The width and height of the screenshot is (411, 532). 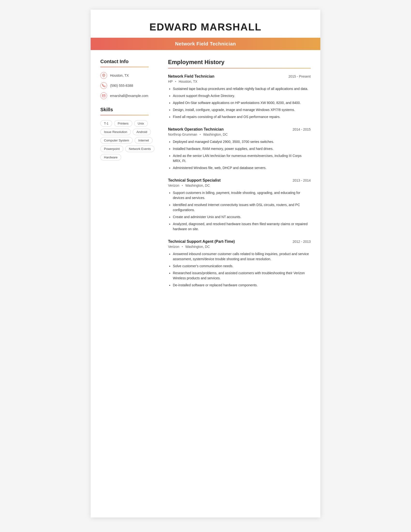 What do you see at coordinates (242, 149) in the screenshot?
I see `bullet-item: Installed hardware, RAM memory, power su…` at bounding box center [242, 149].